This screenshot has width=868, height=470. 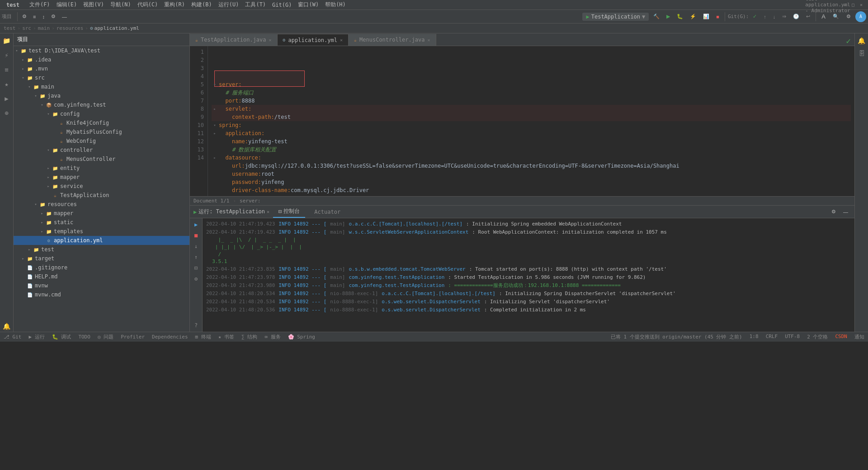 I want to click on status-bookmarks: ★ 书签, so click(x=226, y=337).